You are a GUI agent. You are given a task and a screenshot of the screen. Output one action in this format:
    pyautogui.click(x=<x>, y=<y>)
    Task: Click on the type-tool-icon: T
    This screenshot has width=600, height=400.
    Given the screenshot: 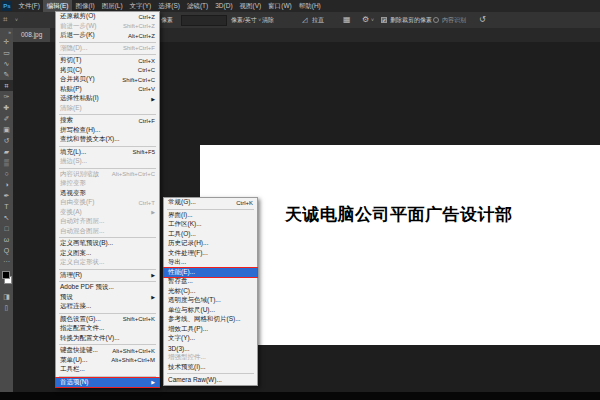 What is the action you would take?
    pyautogui.click(x=6, y=206)
    